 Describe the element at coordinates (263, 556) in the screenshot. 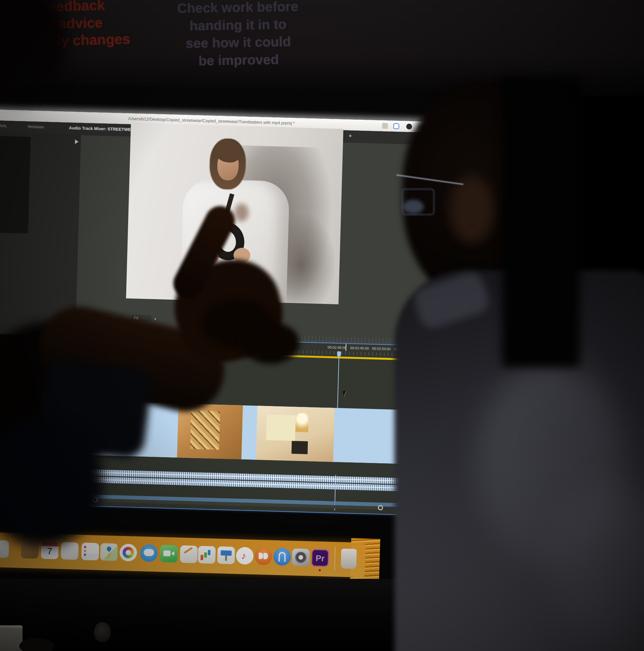

I see `dock-books-icon` at that location.